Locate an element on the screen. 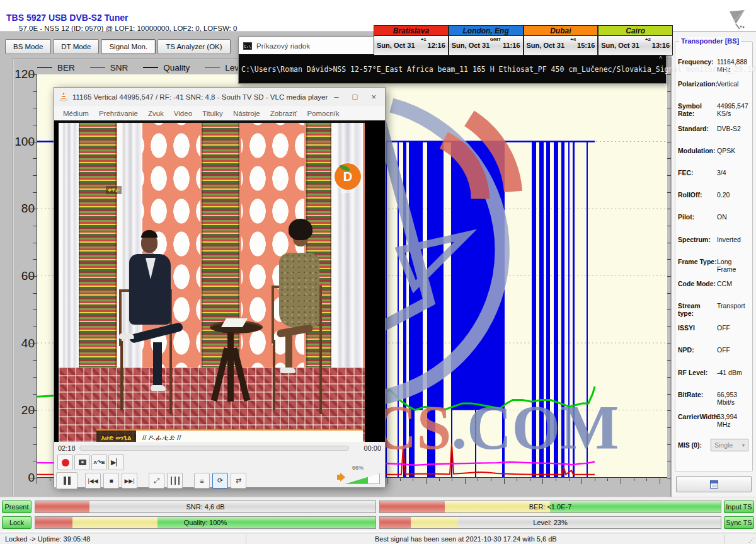 Image resolution: width=756 pixels, height=544 pixels. frame-by-frame-button: ▶▏ is located at coordinates (116, 463).